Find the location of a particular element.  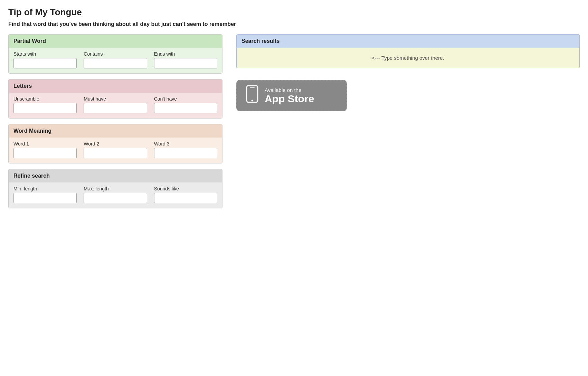

ends-with-group: Ends with is located at coordinates (186, 60).